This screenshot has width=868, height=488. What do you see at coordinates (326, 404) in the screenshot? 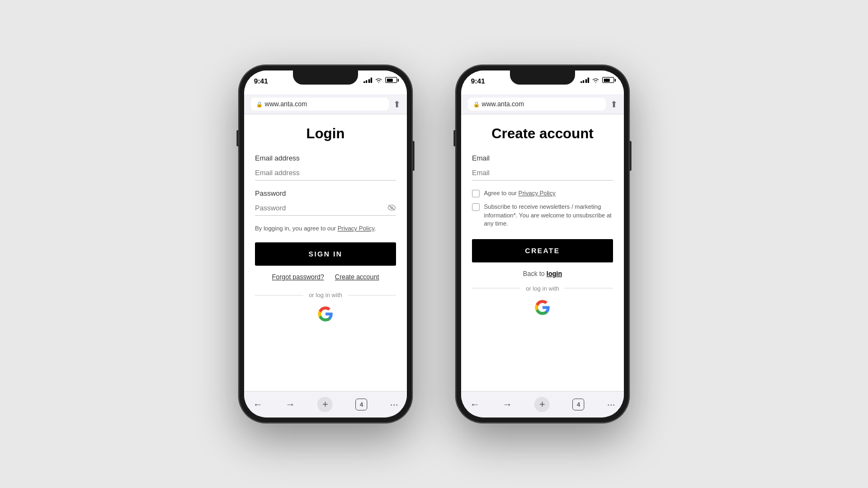
I see `browser-bottom-1: ← → + 4 ···` at bounding box center [326, 404].